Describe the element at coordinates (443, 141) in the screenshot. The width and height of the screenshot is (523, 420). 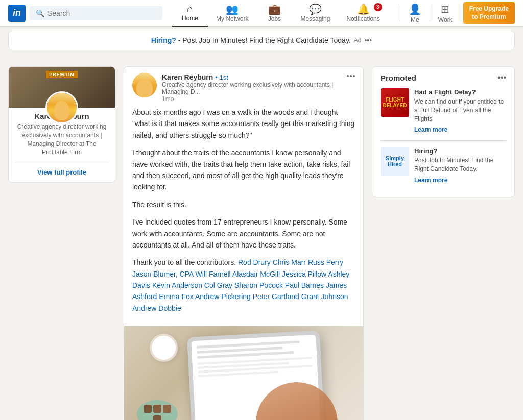
I see `promo-divider` at that location.